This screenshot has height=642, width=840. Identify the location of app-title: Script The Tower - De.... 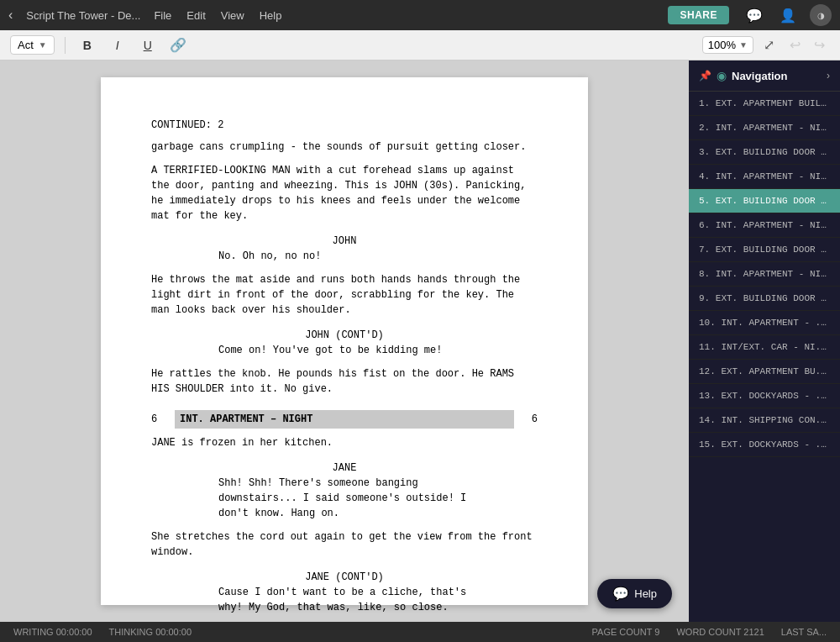
(83, 15).